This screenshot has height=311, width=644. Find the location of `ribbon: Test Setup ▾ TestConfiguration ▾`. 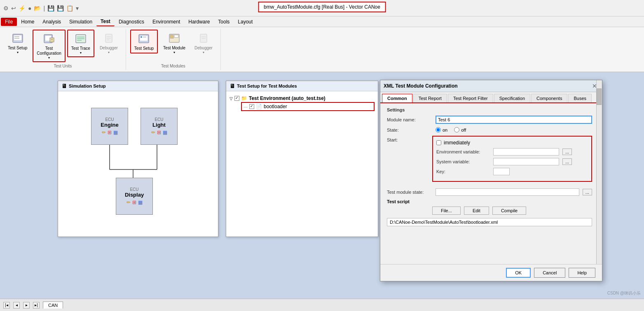

ribbon: Test Setup ▾ TestConfiguration ▾ is located at coordinates (322, 50).